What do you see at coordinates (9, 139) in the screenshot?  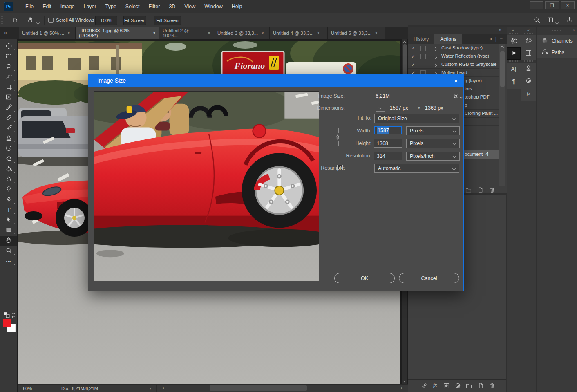 I see `clone-stamp-tool` at bounding box center [9, 139].